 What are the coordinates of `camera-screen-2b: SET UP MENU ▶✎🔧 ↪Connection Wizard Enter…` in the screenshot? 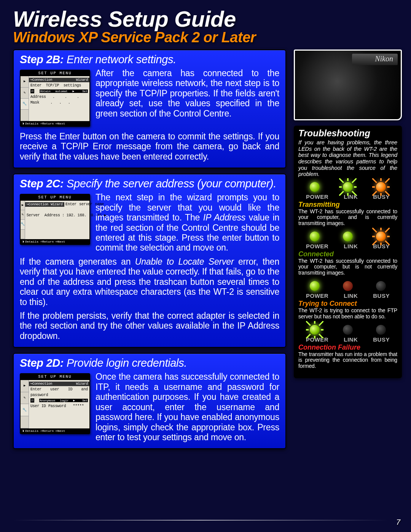 It's located at (55, 98).